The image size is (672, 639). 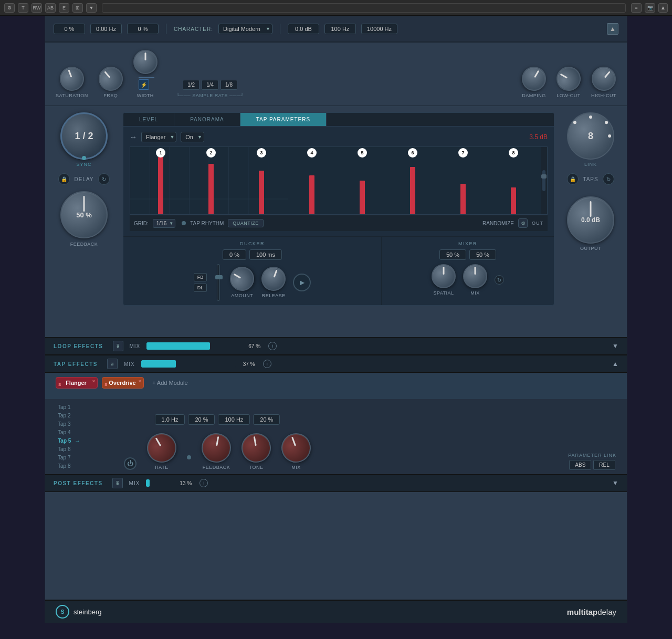 What do you see at coordinates (84, 215) in the screenshot?
I see `feedback-knob: 50 %` at bounding box center [84, 215].